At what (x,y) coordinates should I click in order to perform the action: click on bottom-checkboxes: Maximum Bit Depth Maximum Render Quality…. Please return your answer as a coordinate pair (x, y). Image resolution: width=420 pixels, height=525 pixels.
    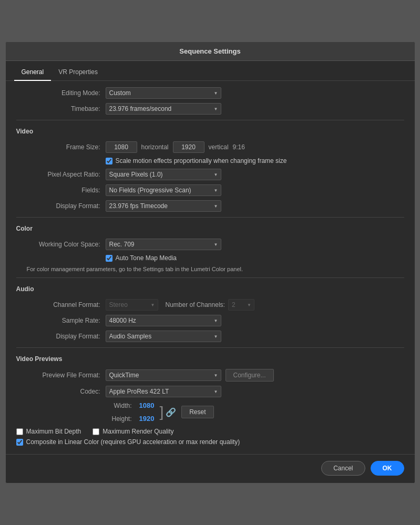
    Looking at the image, I should click on (210, 437).